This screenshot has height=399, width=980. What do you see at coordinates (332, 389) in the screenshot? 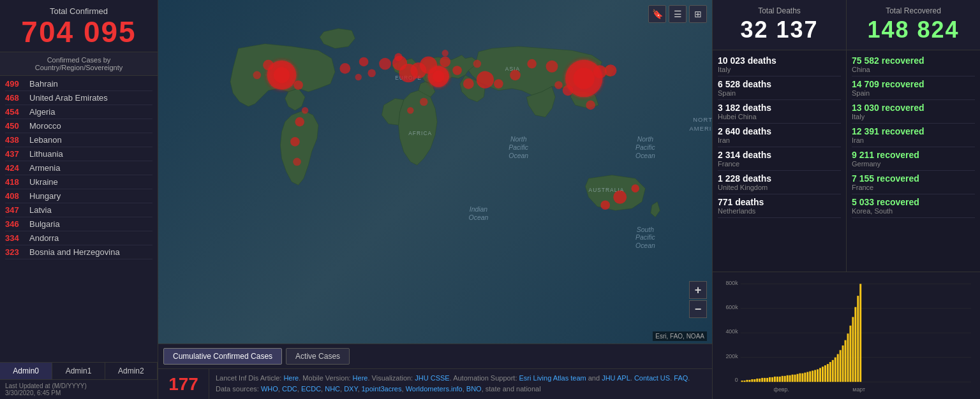
I see `nhc-link: NHC` at bounding box center [332, 389].